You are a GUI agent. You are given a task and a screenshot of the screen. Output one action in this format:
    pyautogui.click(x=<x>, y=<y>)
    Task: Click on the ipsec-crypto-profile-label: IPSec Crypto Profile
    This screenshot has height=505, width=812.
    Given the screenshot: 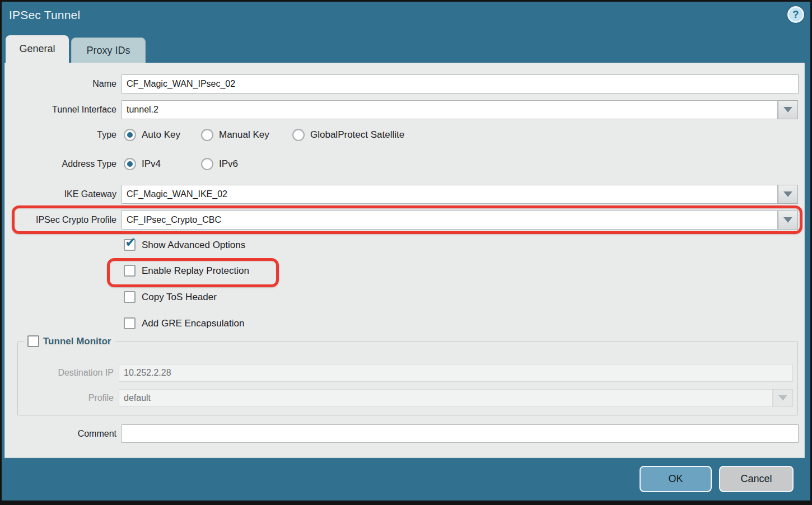 What is the action you would take?
    pyautogui.click(x=60, y=220)
    